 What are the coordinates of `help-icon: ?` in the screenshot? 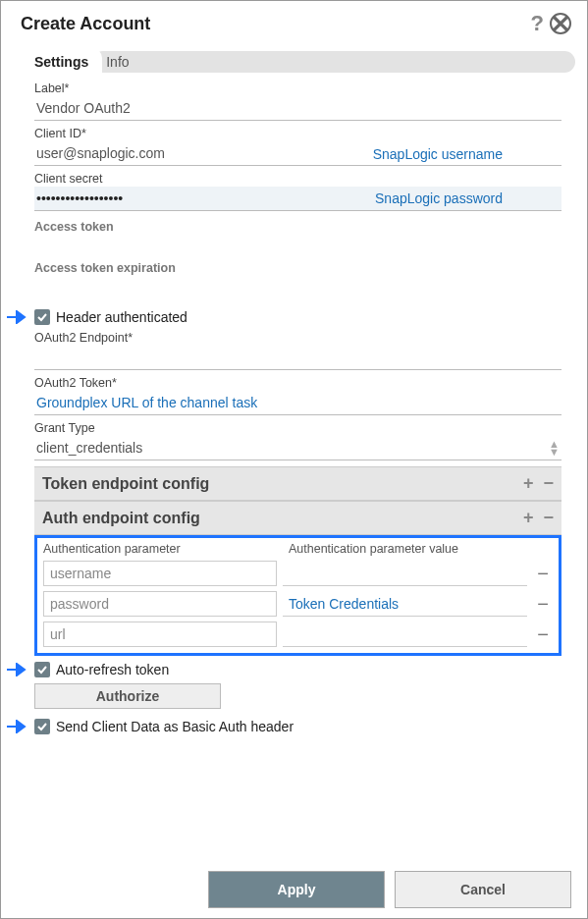 It's located at (538, 24).